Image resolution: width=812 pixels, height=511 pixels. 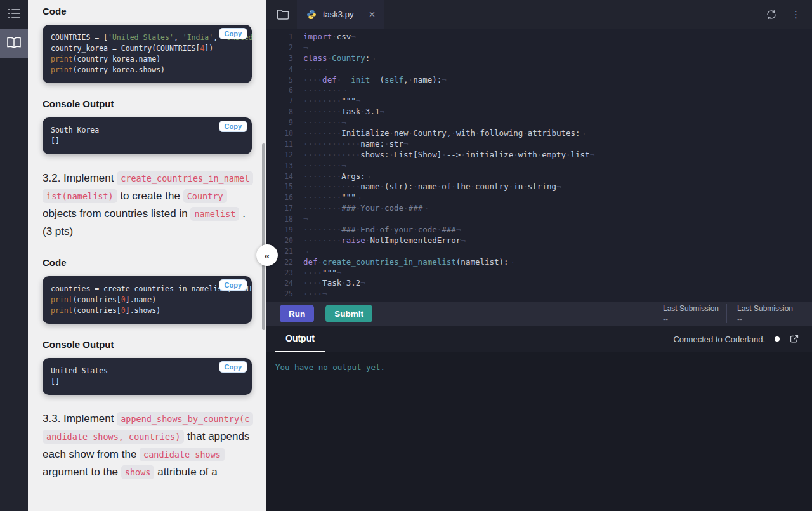 I want to click on editor-line: 2¬, so click(x=539, y=48).